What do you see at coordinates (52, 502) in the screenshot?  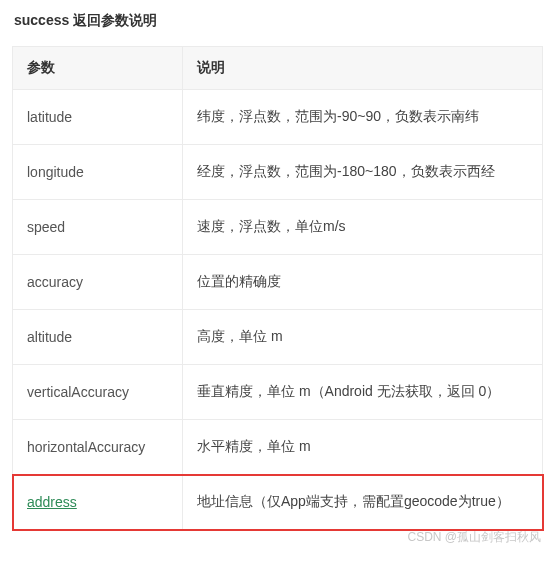 I see `param-link: address` at bounding box center [52, 502].